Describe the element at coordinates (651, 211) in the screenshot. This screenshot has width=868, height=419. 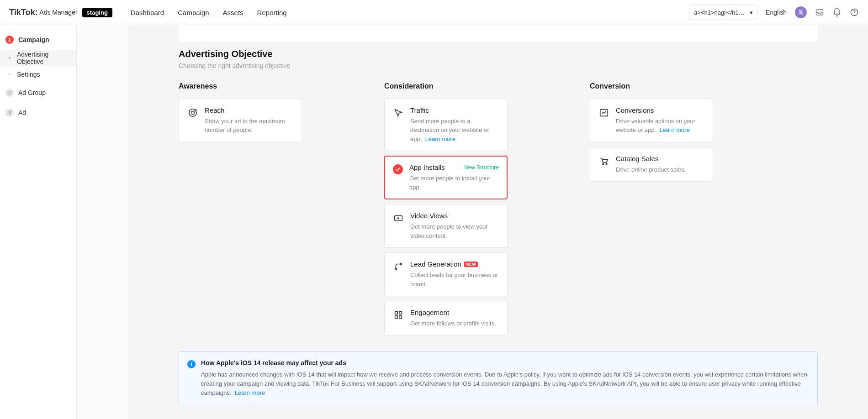
I see `col-conversion: Conversion Conversions Drive valuable ac…` at that location.